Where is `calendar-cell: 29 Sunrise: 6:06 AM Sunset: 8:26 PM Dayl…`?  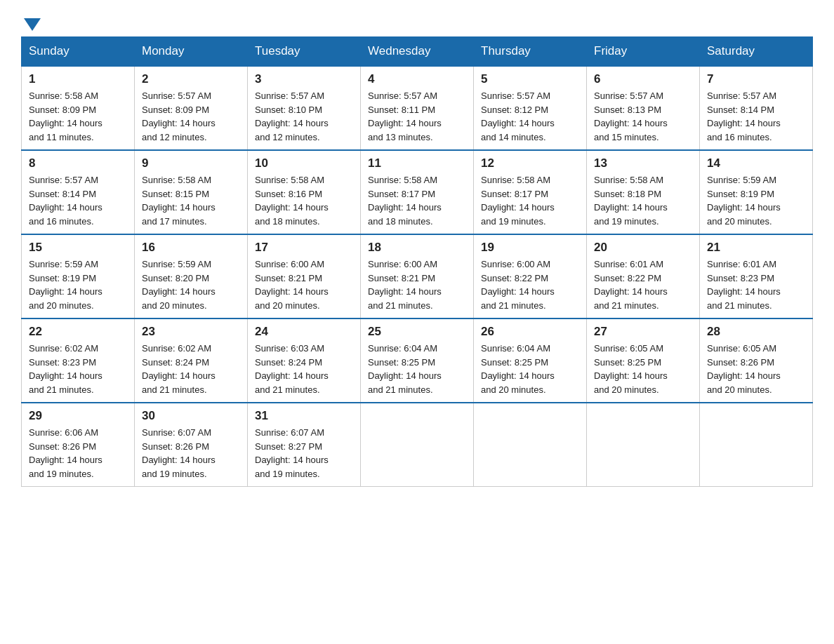
calendar-cell: 29 Sunrise: 6:06 AM Sunset: 8:26 PM Dayl… is located at coordinates (79, 445).